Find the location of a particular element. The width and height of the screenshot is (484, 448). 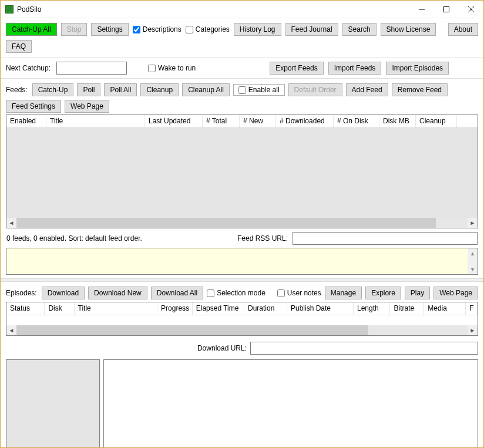

user-notes-checkbox: User notes is located at coordinates (300, 293).